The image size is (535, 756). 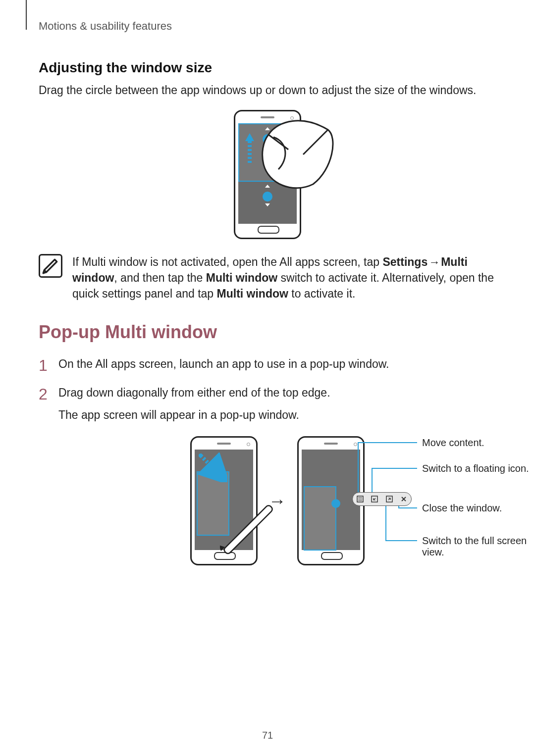 I want to click on minimize-icon, so click(x=374, y=499).